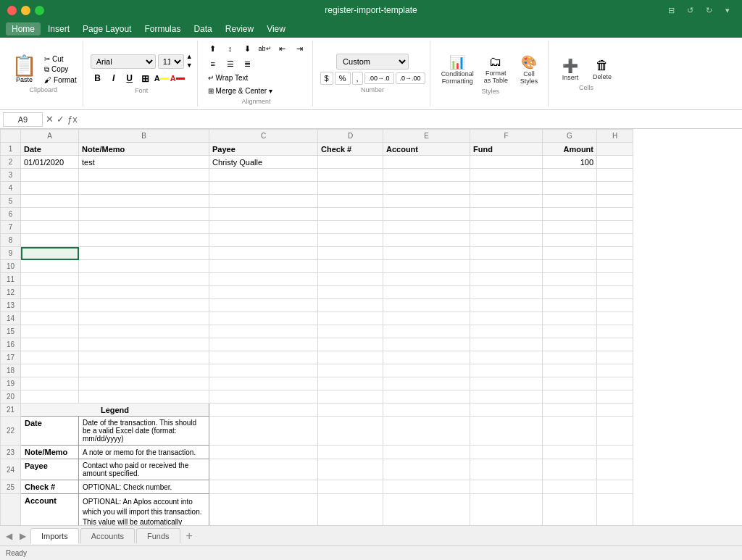  I want to click on col-header-B: B, so click(144, 136).